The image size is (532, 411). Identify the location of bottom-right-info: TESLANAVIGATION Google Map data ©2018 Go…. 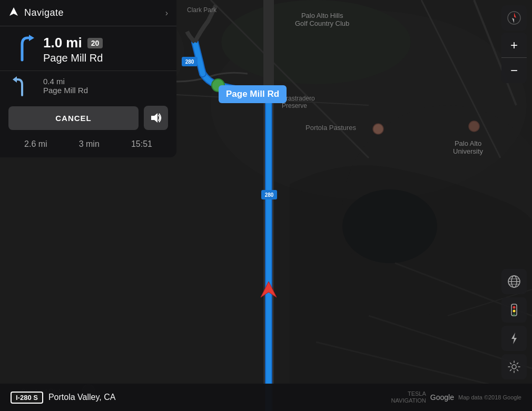
(456, 397).